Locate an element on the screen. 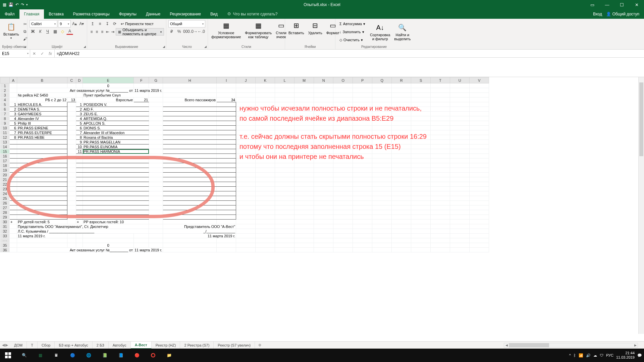 The height and width of the screenshot is (362, 644). row-header: 33 is located at coordinates (5, 236).